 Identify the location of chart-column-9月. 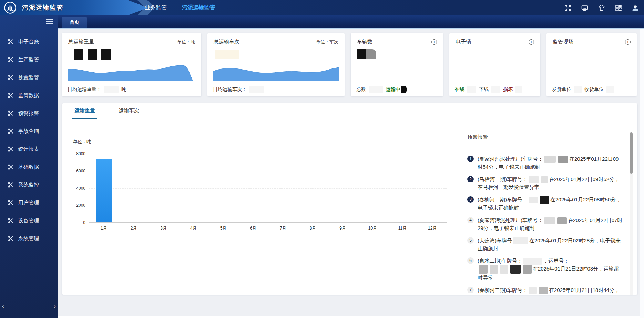
(343, 188).